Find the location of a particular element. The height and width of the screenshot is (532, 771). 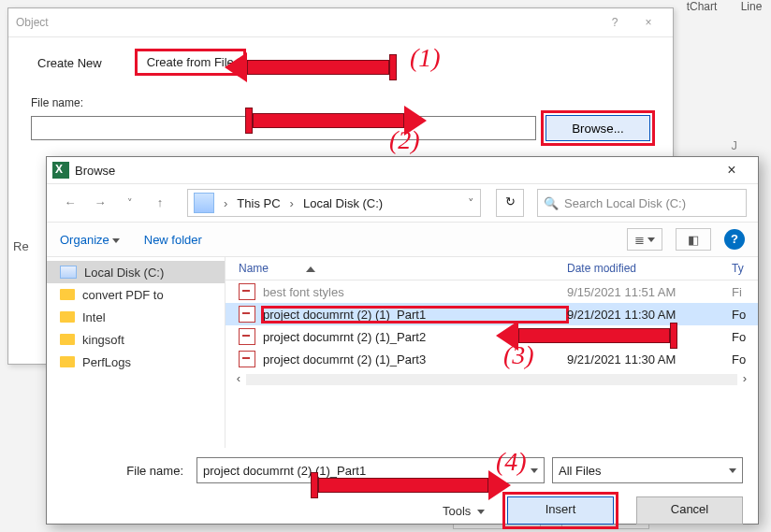

col-type: Ty is located at coordinates (745, 268).